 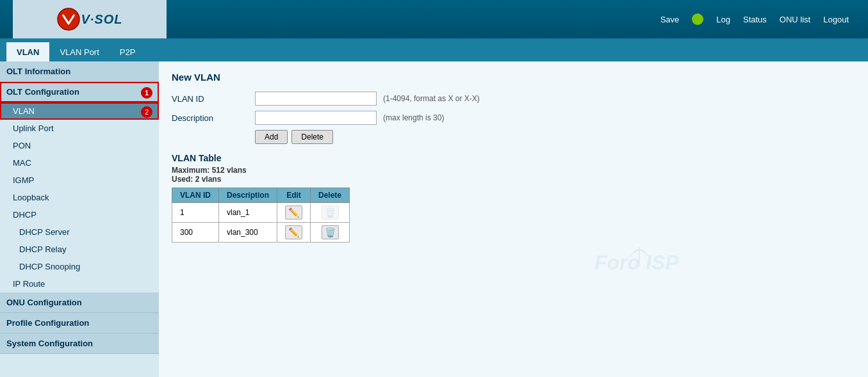 What do you see at coordinates (147, 112) in the screenshot?
I see `vlan-badge: 2` at bounding box center [147, 112].